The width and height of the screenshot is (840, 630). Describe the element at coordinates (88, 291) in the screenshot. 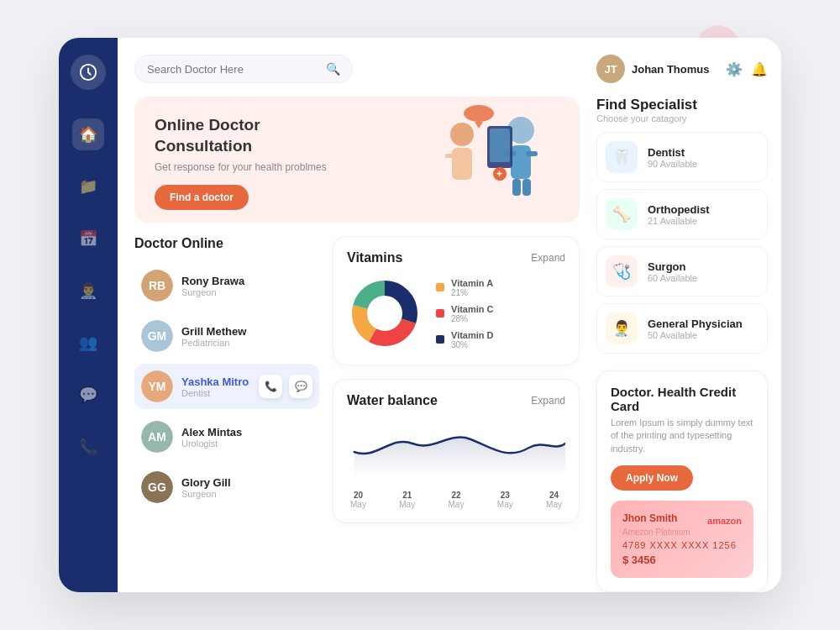

I see `sidebar-item-doctor: 👨‍⚕️` at that location.